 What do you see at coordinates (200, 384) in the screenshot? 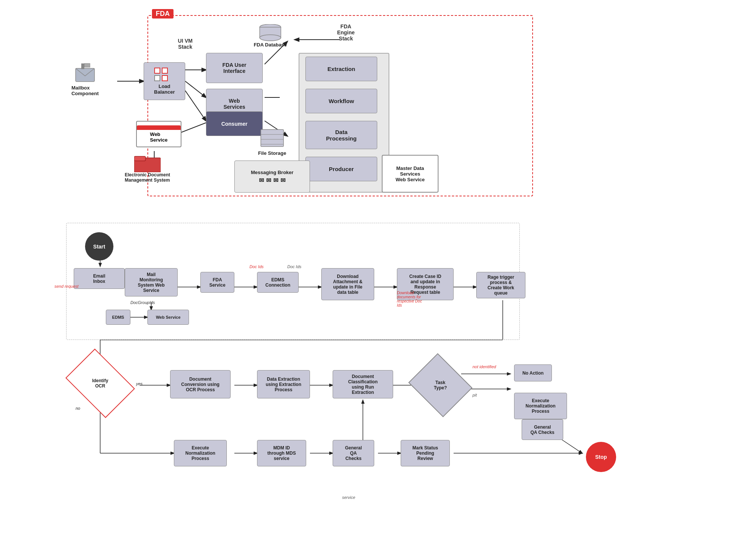
I see `document-conversion-box: DocumentConversion usingOCR Process` at bounding box center [200, 384].